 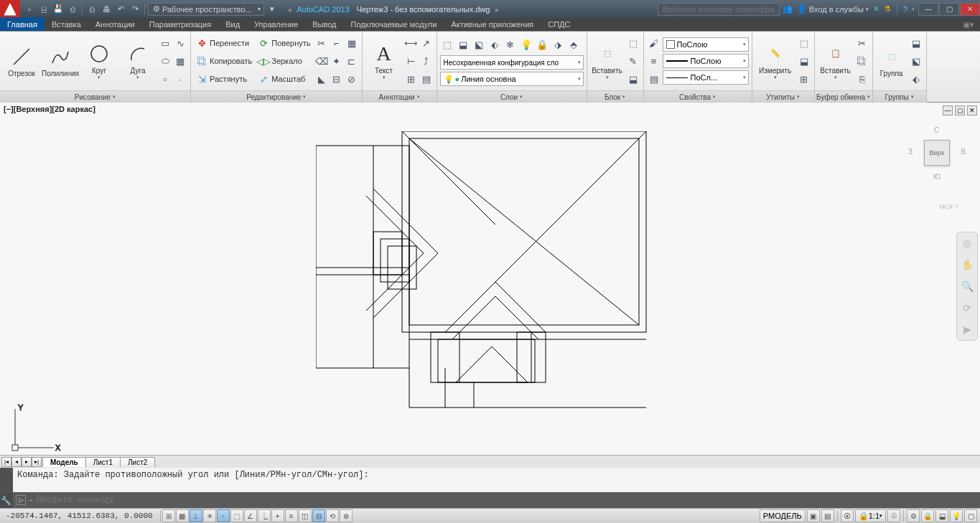 I want to click on explode-icon: ✦, so click(x=337, y=61).